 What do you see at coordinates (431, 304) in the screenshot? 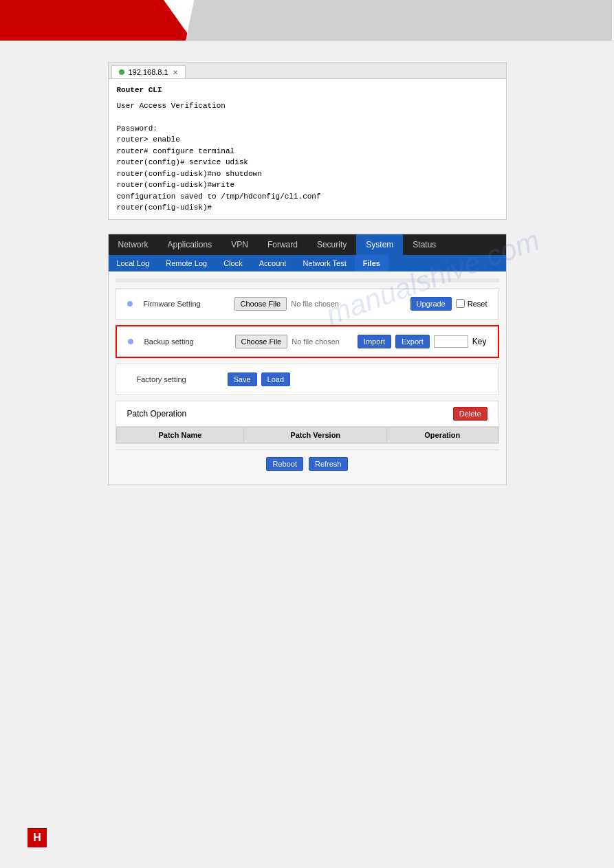
I see `firmware-upgrade-button: Upgrade` at bounding box center [431, 304].